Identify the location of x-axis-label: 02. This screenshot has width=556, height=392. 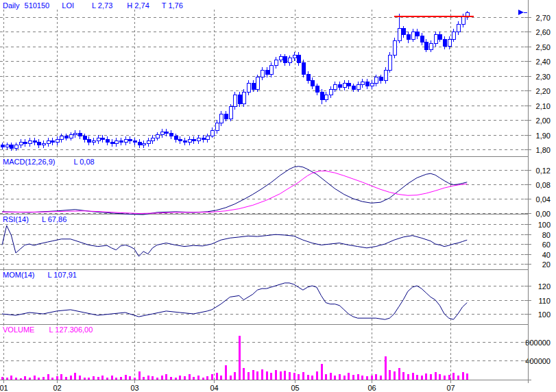
(57, 388).